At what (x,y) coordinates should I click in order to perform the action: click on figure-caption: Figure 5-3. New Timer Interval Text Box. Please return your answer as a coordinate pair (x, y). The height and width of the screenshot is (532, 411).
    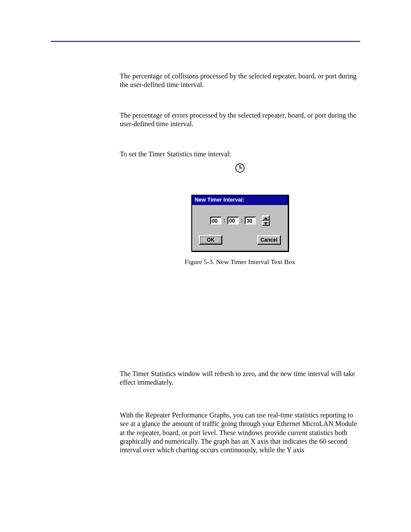
    Looking at the image, I should click on (240, 262).